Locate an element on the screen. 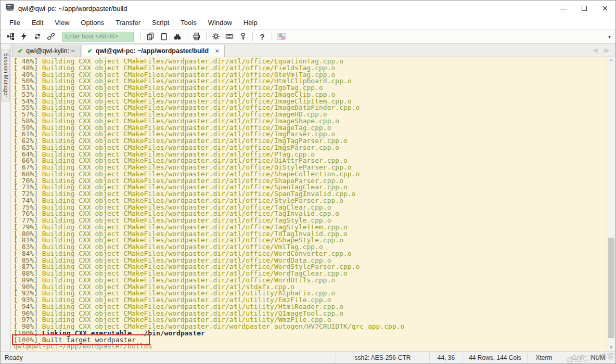 The width and height of the screenshot is (616, 364). paste-icon is located at coordinates (164, 36).